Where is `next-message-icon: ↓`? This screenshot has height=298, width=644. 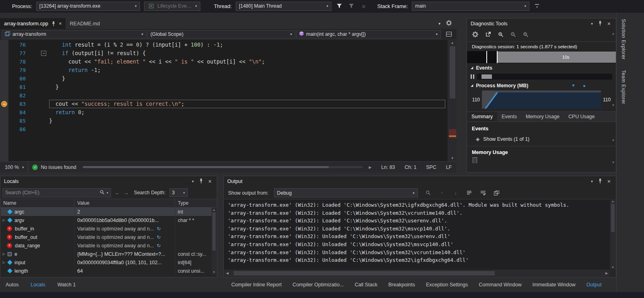
next-message-icon: ↓ is located at coordinates (456, 193).